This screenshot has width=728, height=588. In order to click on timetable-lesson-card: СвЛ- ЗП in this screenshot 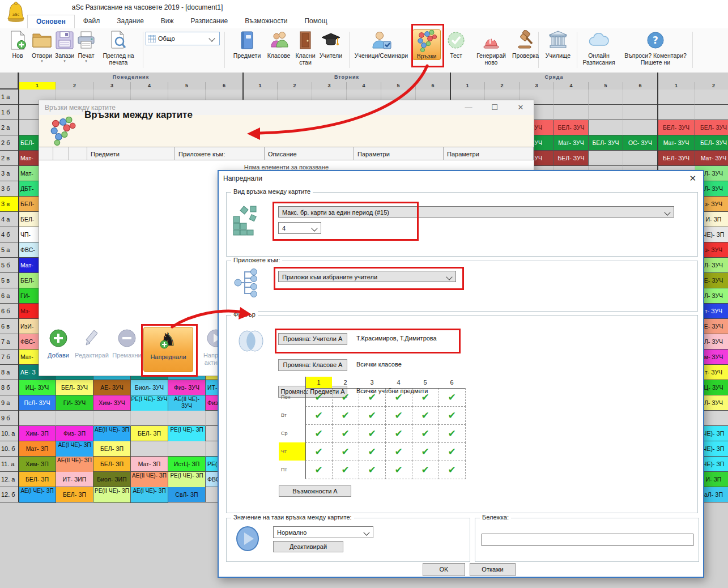, I will do `click(187, 495)`.